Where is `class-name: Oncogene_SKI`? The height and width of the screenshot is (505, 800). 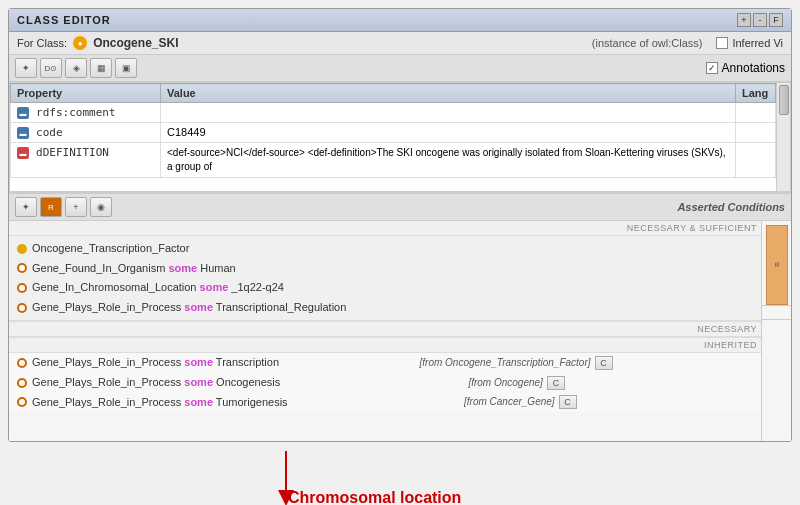
class-name: Oncogene_SKI is located at coordinates (136, 43).